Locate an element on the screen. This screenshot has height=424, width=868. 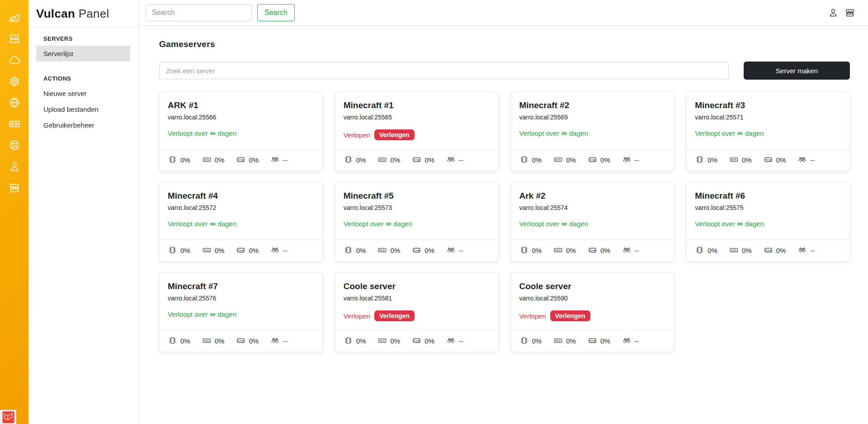
server-card: Minecraft #4 varro.local:25572 Verloopt … is located at coordinates (241, 222).